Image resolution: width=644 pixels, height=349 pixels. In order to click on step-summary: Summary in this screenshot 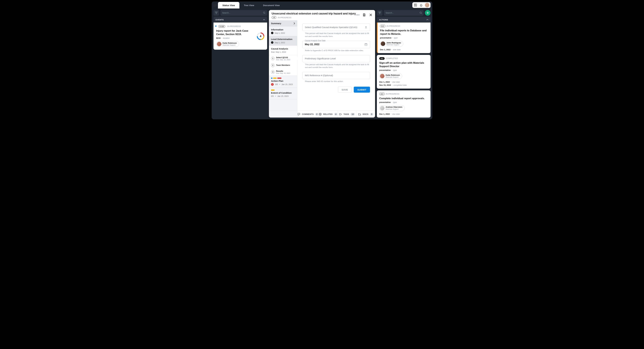, I will do `click(283, 24)`.